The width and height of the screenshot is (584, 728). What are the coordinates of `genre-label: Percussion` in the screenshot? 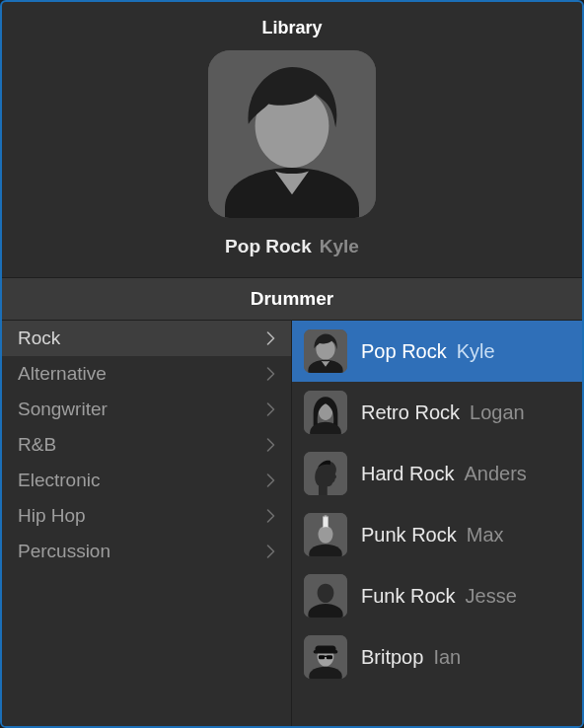 It's located at (64, 551).